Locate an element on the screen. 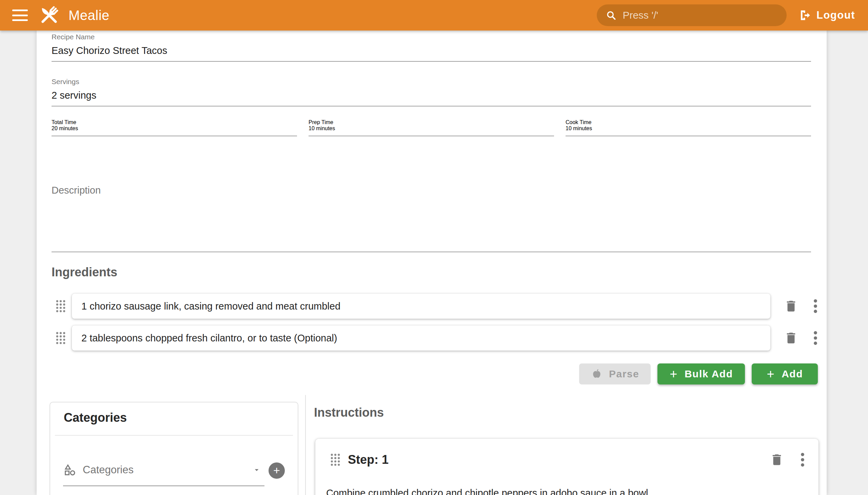  servings-field: Servings 2 servings is located at coordinates (431, 92).